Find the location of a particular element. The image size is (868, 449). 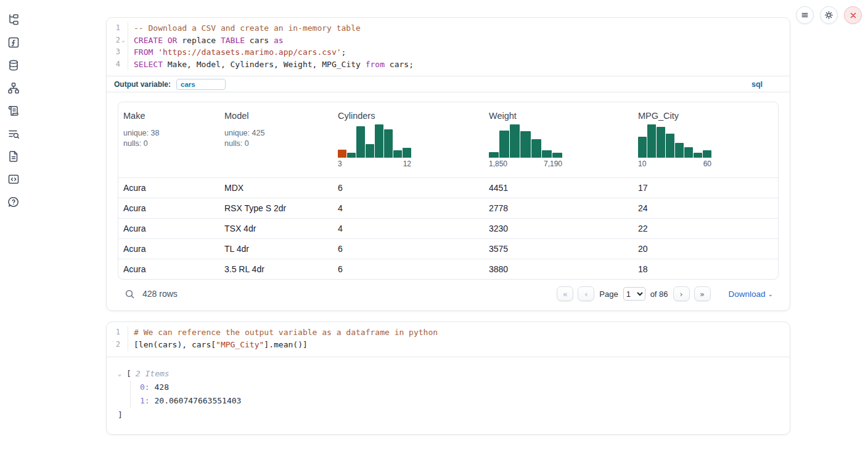

page-total-label: of 86 is located at coordinates (660, 294).